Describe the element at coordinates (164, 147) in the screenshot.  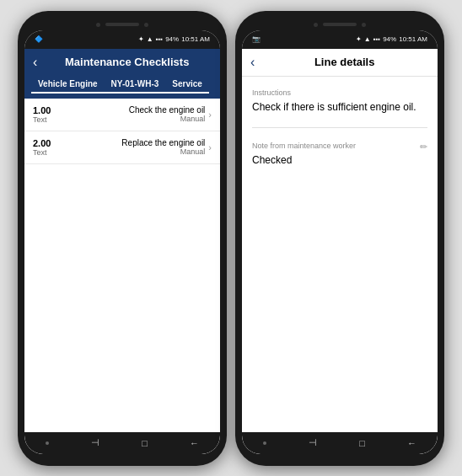
I see `item-2-right-text: Replace the engine oil Manual` at that location.